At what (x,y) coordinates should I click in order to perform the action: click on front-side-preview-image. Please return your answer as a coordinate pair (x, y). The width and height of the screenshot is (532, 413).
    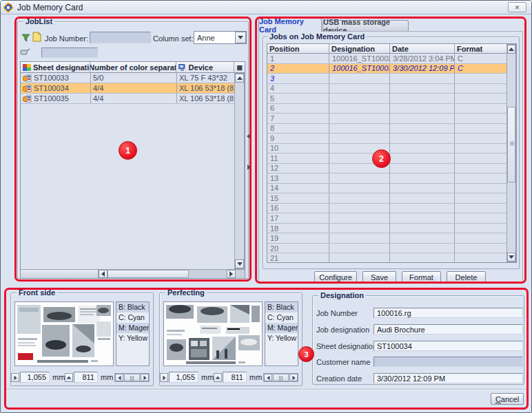
    Looking at the image, I should click on (64, 334).